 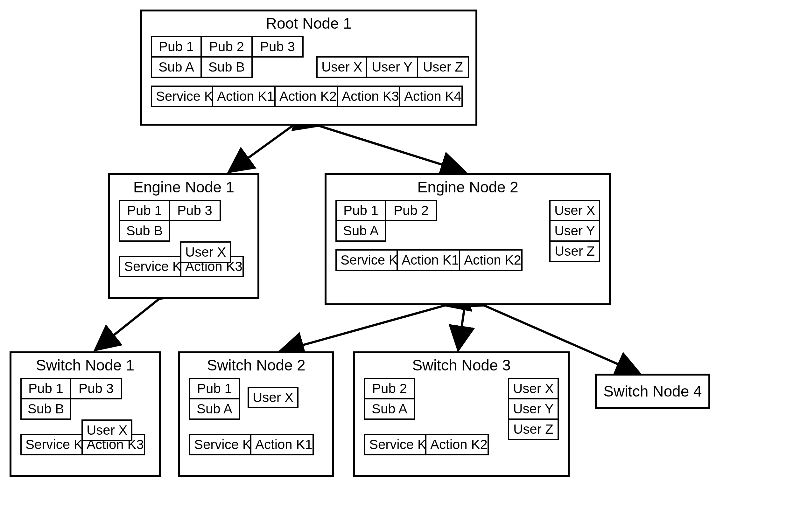 I want to click on action-cell: Action K3, so click(x=369, y=96).